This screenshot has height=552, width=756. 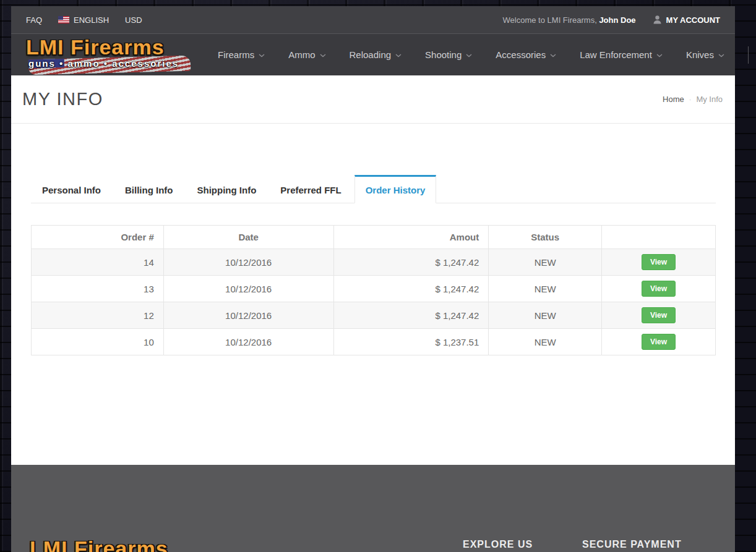 I want to click on welcome-message: Welcome to LMI Firearms, John Doe, so click(x=569, y=20).